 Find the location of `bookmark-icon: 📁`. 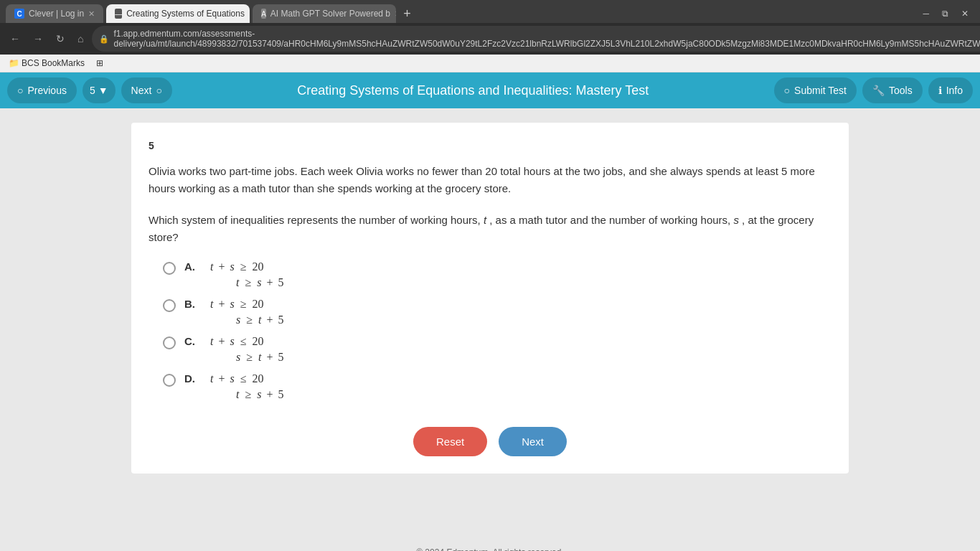

bookmark-icon: 📁 is located at coordinates (14, 63).